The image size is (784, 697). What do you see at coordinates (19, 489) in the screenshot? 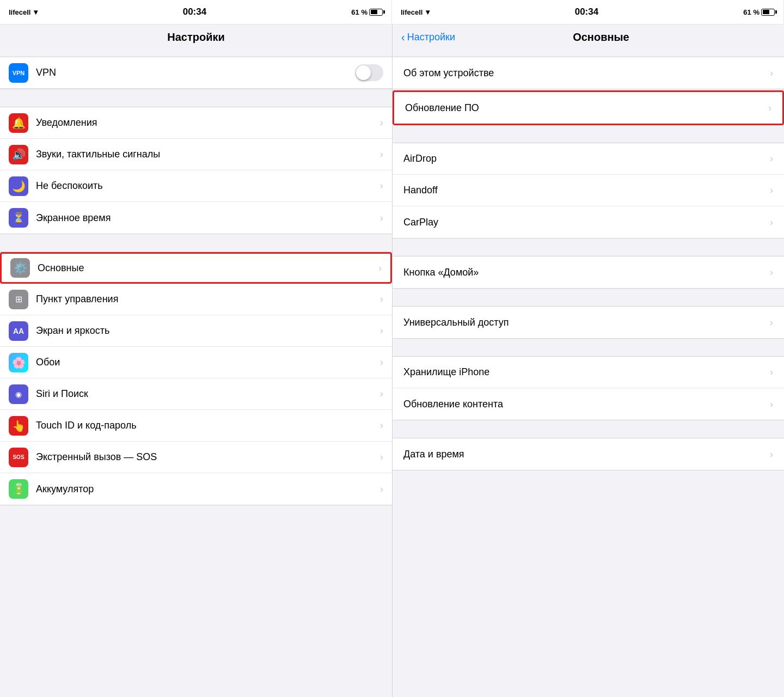
I see `battery-icon: 🔋` at bounding box center [19, 489].